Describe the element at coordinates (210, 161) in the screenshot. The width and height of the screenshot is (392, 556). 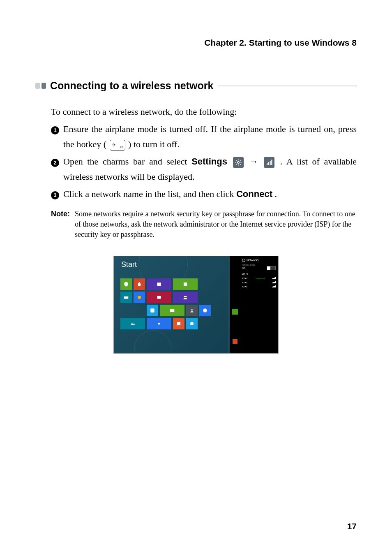
I see `settings-label: Settings` at that location.